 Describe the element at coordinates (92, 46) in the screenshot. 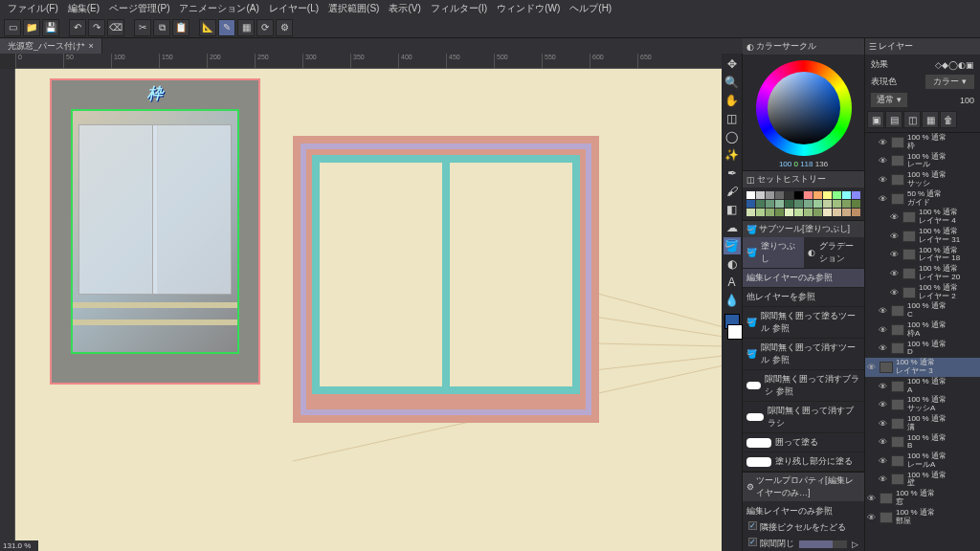

I see `tab-close-icon: ×` at that location.